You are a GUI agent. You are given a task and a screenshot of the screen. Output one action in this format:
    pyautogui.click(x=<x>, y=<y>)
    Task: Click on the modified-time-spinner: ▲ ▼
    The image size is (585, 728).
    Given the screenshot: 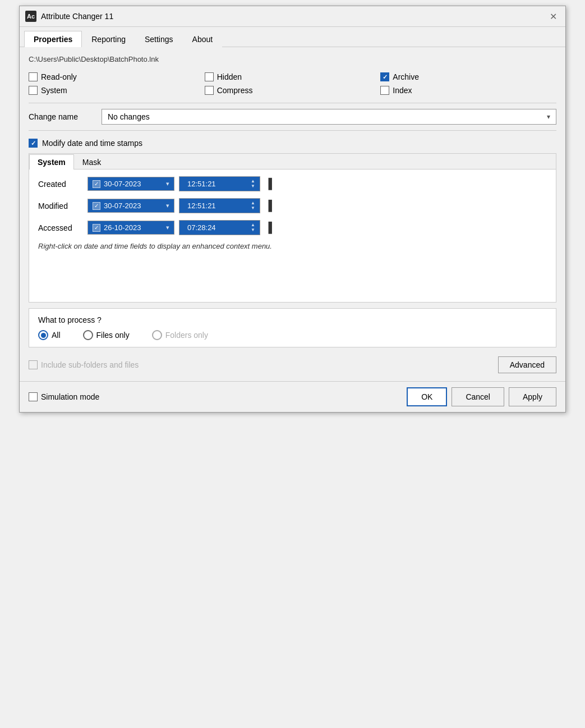 What is the action you would take?
    pyautogui.click(x=253, y=205)
    